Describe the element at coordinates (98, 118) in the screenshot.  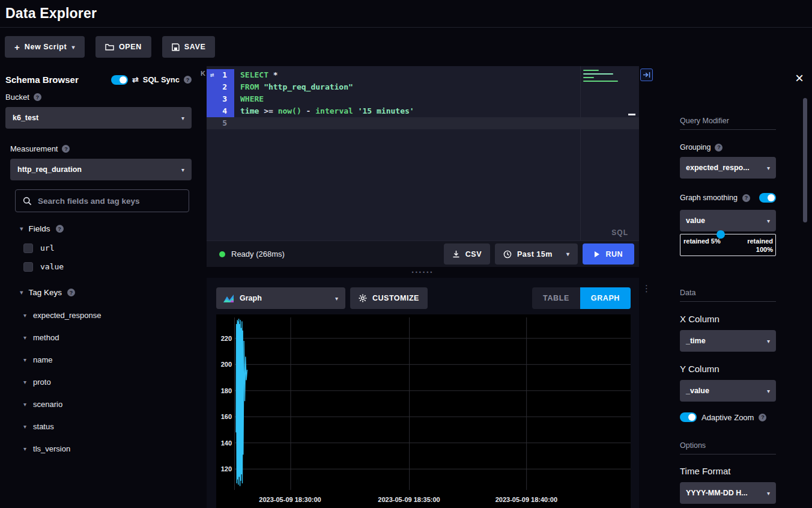
I see `bucket-dropdown: k6_test ▾` at that location.